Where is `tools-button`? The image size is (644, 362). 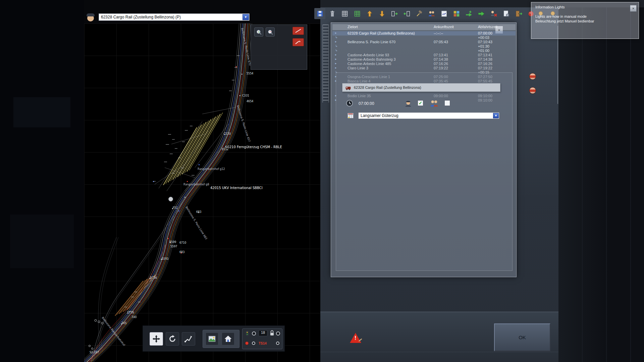 tools-button is located at coordinates (419, 13).